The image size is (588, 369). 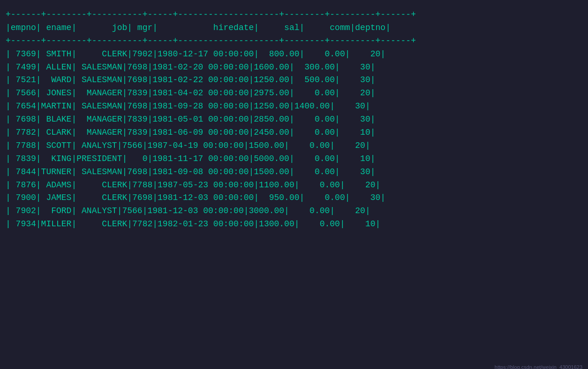 What do you see at coordinates (294, 224) in the screenshot?
I see `table-line: | 7934|MILLER| CLERK|7782|1982-01-23 00:…` at bounding box center [294, 224].